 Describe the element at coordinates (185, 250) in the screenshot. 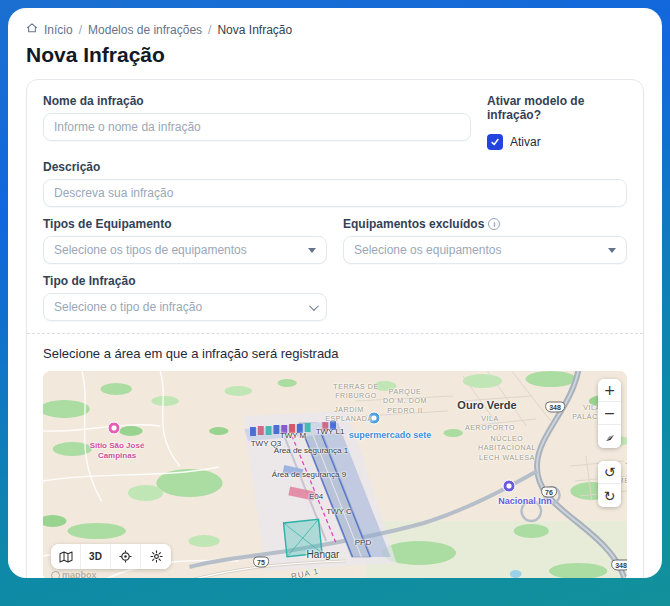

I see `equipment-types-select: Selecione os tipos de equipamentos` at that location.